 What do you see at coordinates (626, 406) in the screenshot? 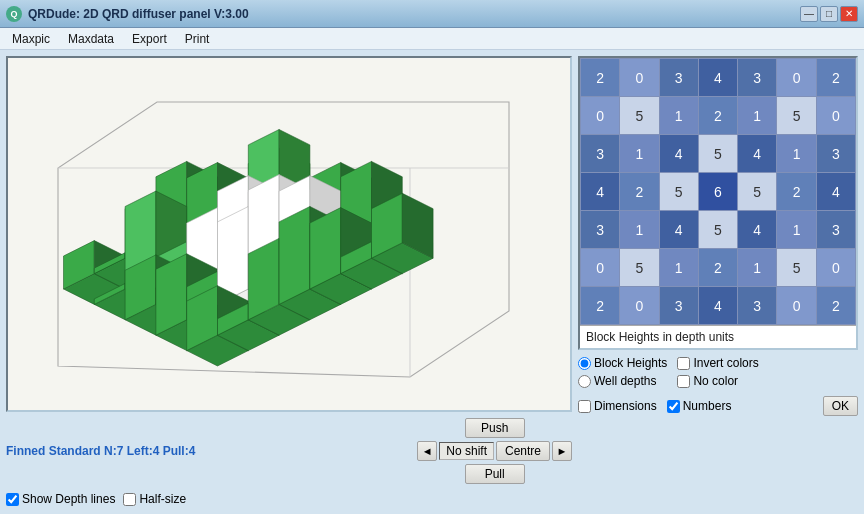
I see `dimensions-text: Dimensions` at bounding box center [626, 406].